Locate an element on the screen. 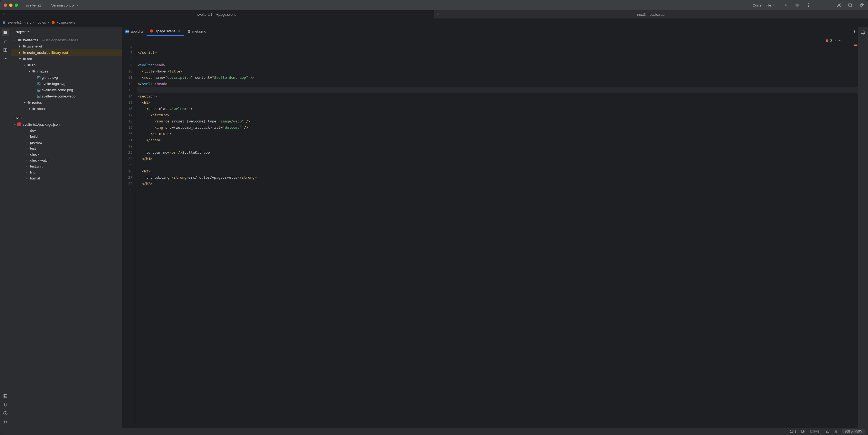 This screenshot has height=435, width=868. breadcrumb-segment: routes is located at coordinates (41, 22).